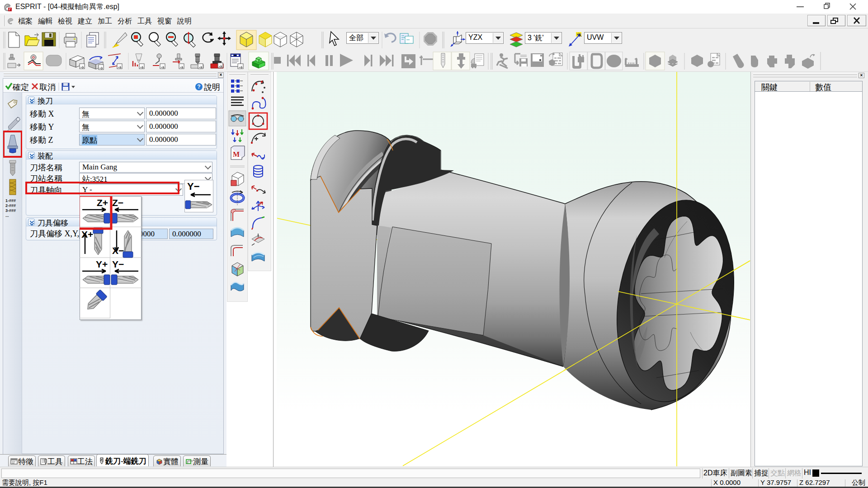 This screenshot has width=868, height=488. I want to click on svg-text: X−, so click(118, 250).